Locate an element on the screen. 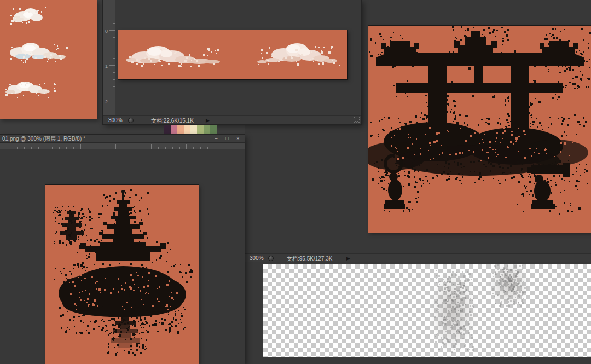  horizontal-ruler is located at coordinates (123, 146).